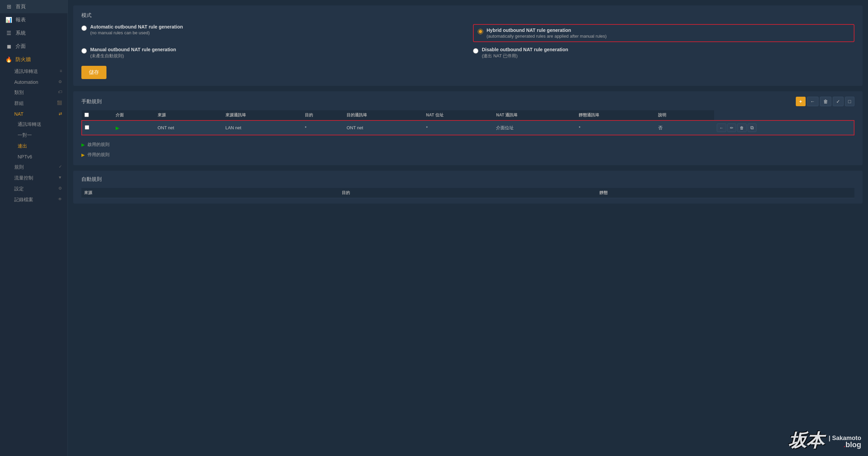  I want to click on delete-button: 🗑, so click(826, 101).